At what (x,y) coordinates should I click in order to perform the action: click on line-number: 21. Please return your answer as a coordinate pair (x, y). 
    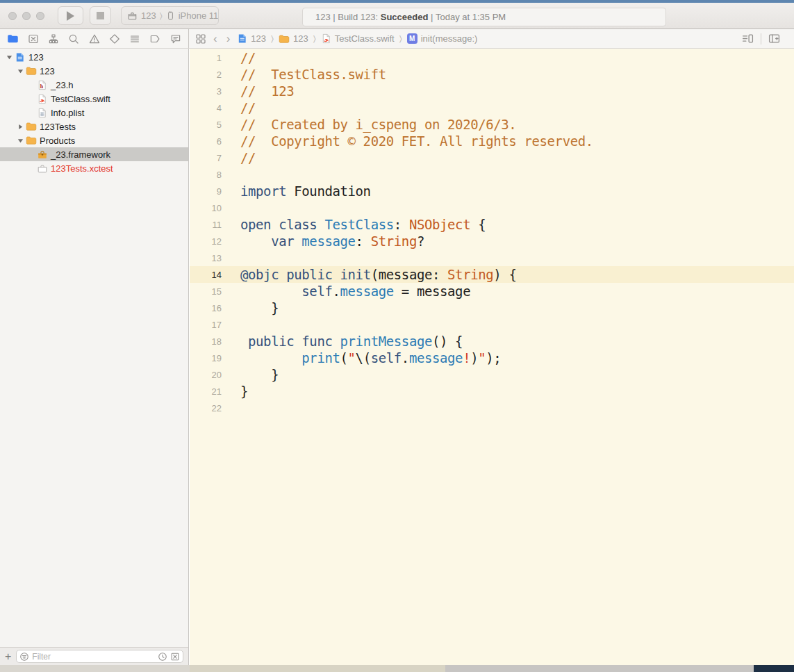
    Looking at the image, I should click on (210, 392).